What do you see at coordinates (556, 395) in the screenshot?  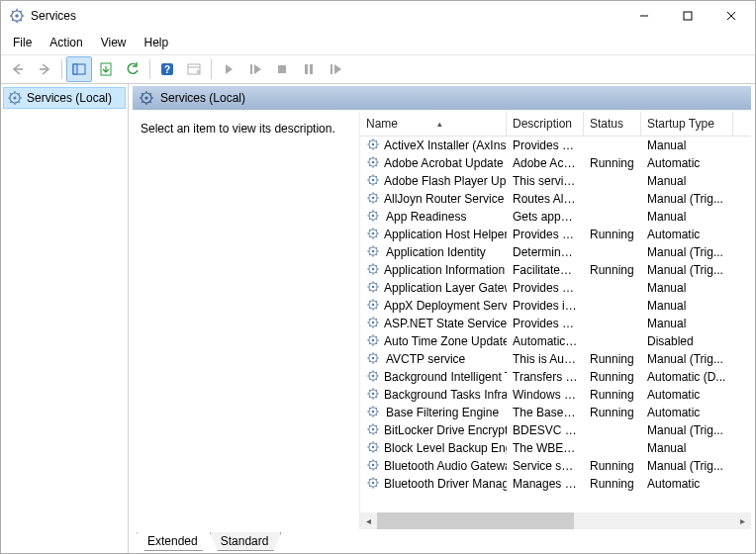 I see `table-row: Background Tasks Infrastru...Windows in.…` at bounding box center [556, 395].